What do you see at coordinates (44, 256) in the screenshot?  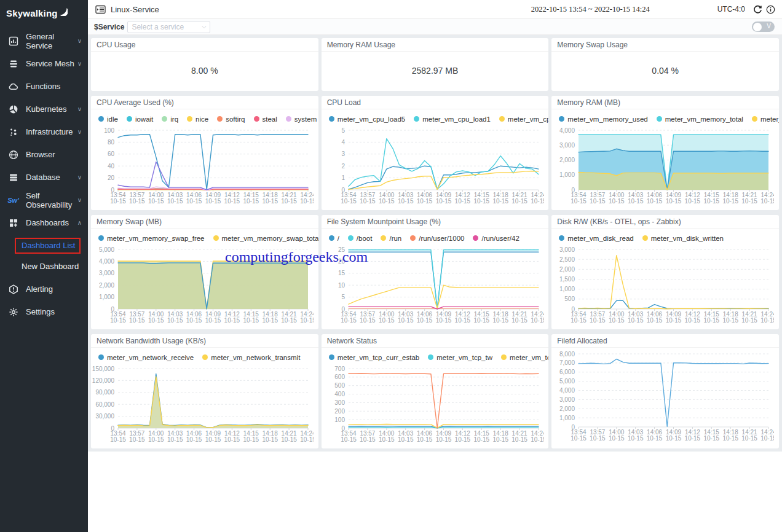 I see `sidebar-submenu: Dashboard ListNew Dashboard` at bounding box center [44, 256].